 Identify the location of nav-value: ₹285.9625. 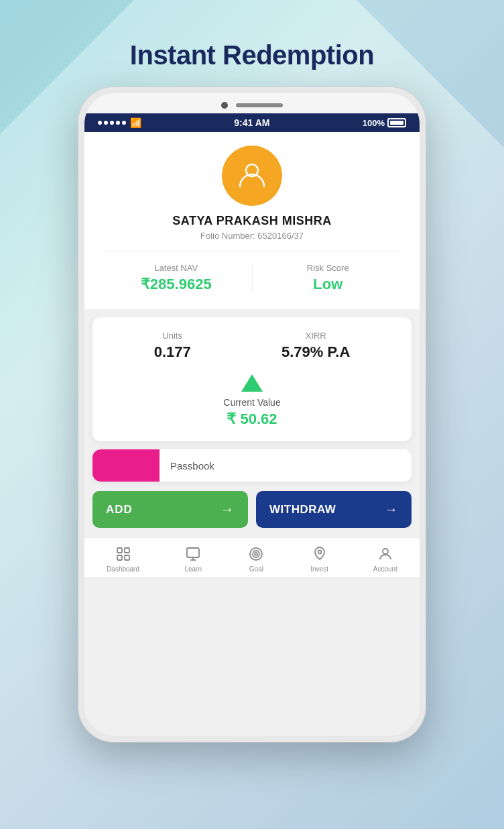
(176, 284).